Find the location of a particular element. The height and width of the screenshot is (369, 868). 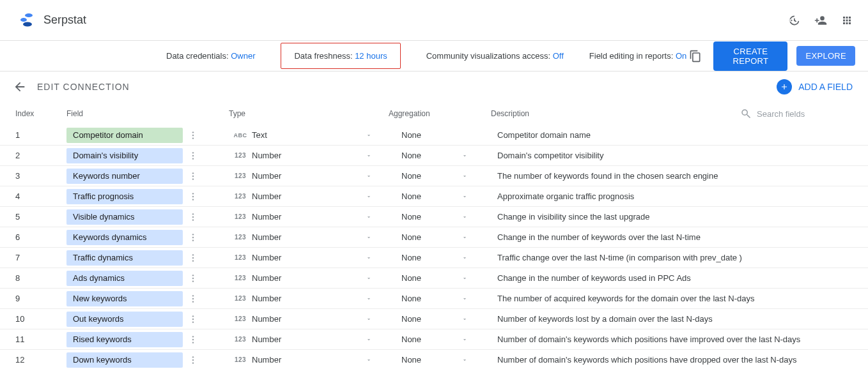

create-report-button: Create Report is located at coordinates (750, 56).